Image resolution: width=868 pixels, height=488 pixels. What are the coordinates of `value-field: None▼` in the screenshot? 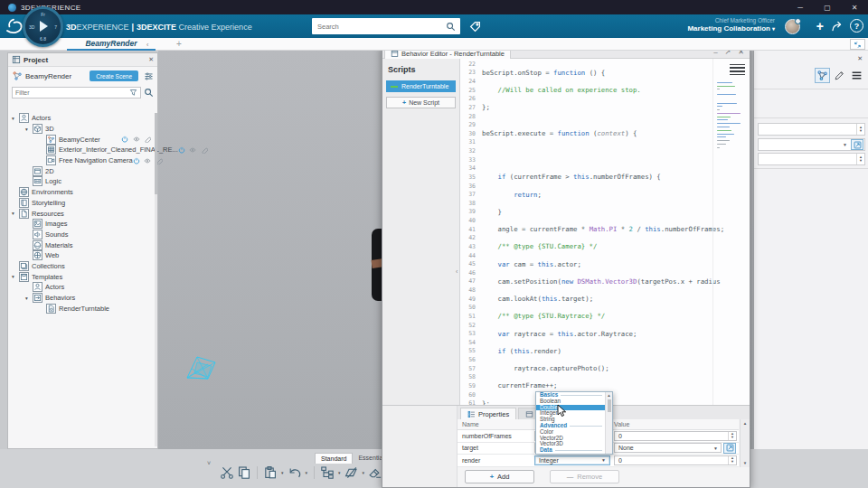 It's located at (667, 448).